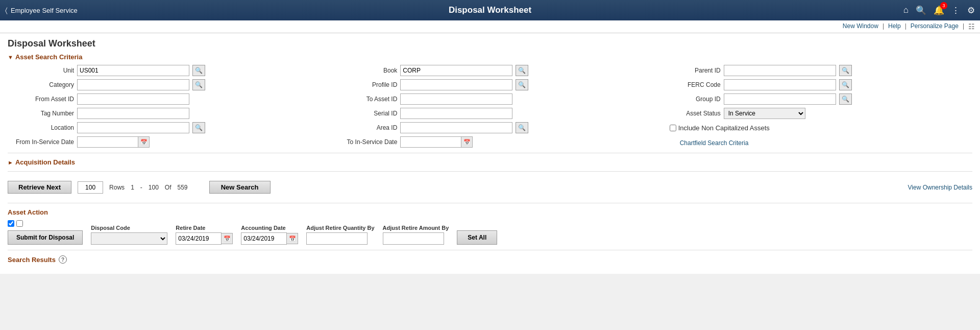 The width and height of the screenshot is (980, 330). Describe the element at coordinates (522, 85) in the screenshot. I see `profile-id-search-button: 🔍` at that location.